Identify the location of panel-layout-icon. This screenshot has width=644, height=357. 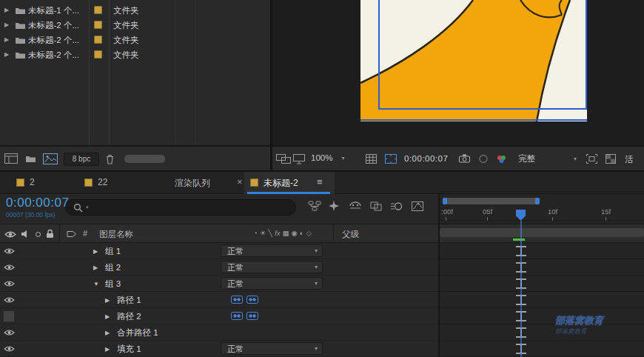
(11, 160).